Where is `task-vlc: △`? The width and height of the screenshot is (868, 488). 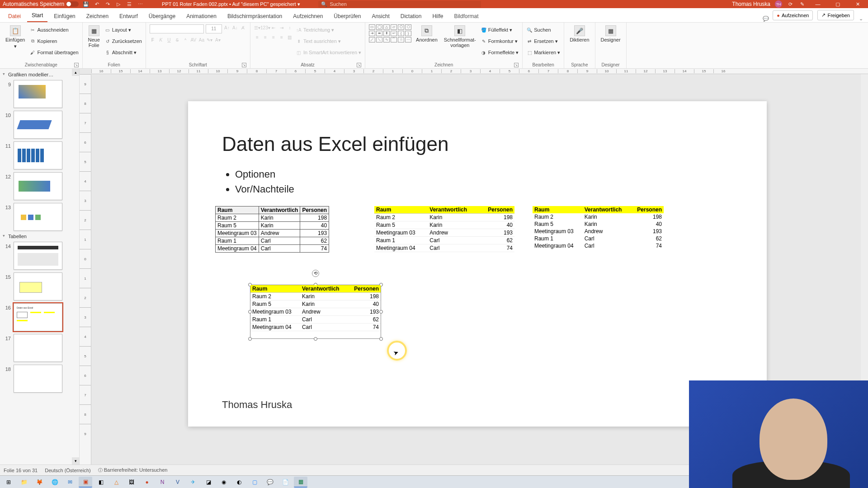
task-vlc: △ is located at coordinates (116, 482).